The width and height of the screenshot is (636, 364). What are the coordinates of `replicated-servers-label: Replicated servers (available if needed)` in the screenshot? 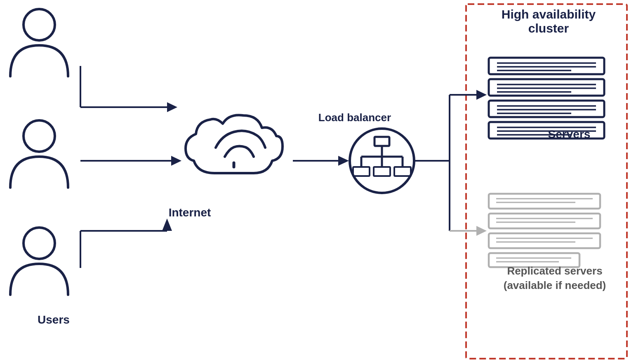 It's located at (555, 278).